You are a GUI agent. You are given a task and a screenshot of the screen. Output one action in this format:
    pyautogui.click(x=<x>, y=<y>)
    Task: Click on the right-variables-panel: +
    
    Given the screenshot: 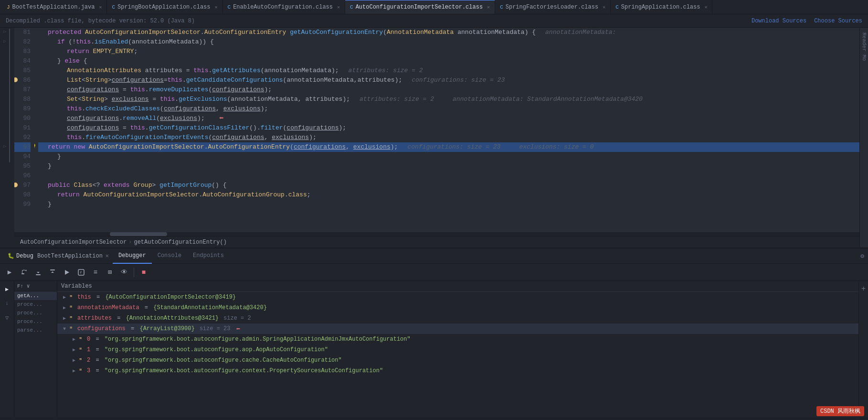 What is the action you would take?
    pyautogui.click(x=863, y=349)
    